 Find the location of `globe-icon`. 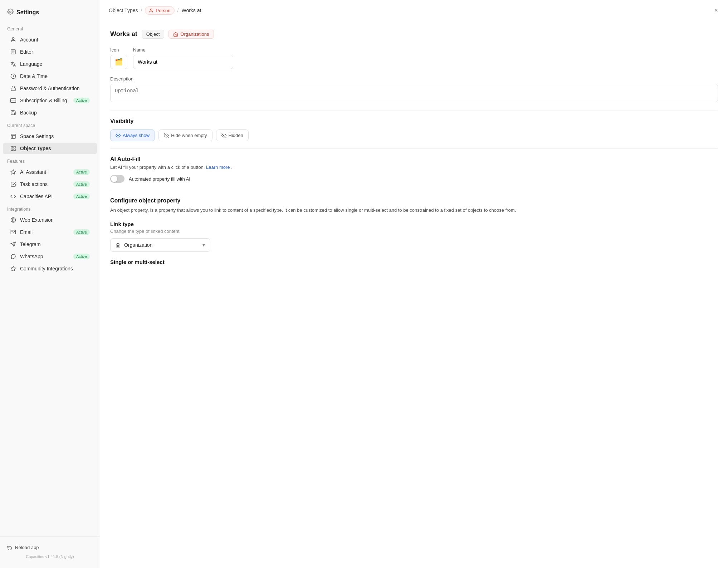

globe-icon is located at coordinates (13, 220).